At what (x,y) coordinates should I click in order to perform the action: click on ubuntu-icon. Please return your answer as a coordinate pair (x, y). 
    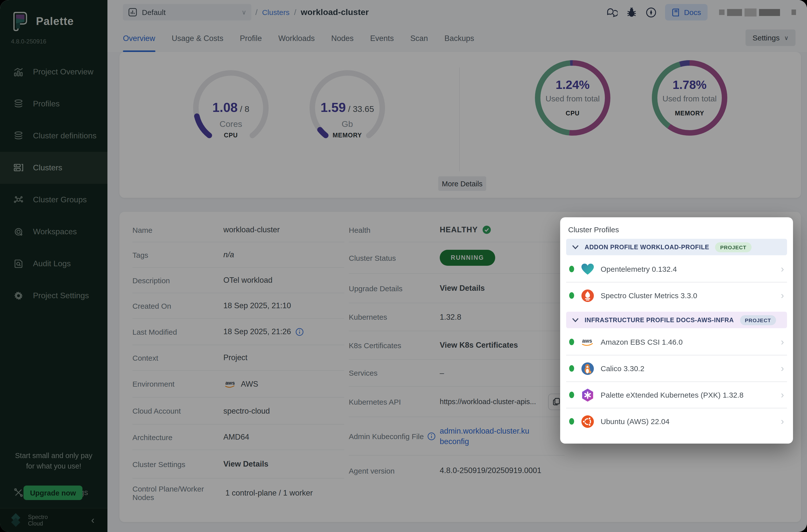
    Looking at the image, I should click on (587, 421).